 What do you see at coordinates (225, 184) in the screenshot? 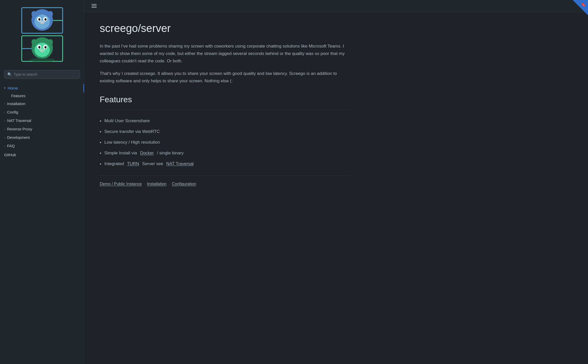
I see `footer-links: Demo / Public Instance · Installation · …` at bounding box center [225, 184].